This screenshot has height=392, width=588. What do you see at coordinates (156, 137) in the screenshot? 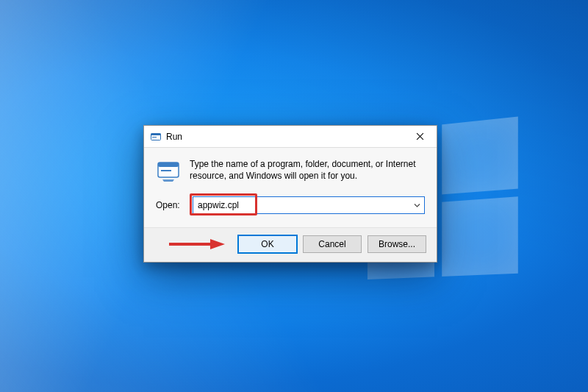
I see `run-dialog-icon` at bounding box center [156, 137].